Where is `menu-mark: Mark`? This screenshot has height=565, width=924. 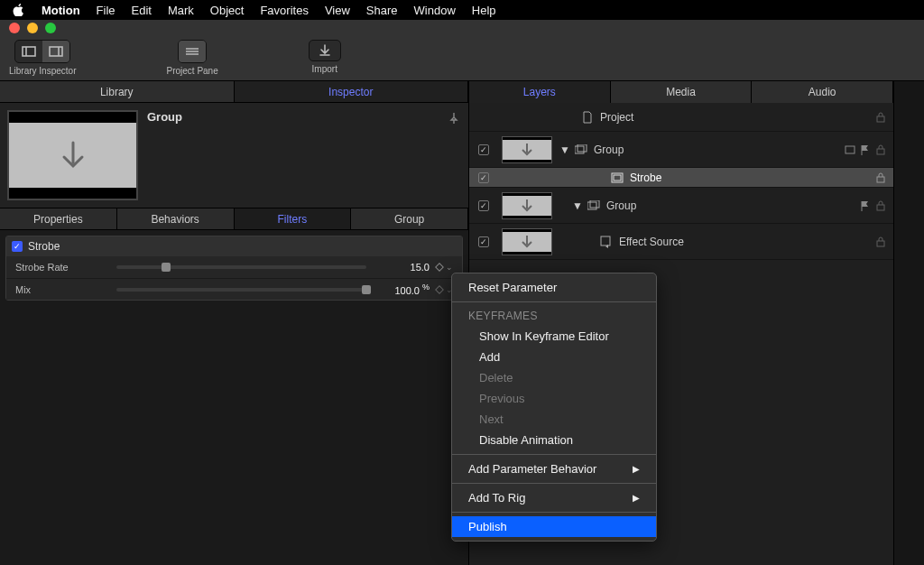 menu-mark: Mark is located at coordinates (180, 11).